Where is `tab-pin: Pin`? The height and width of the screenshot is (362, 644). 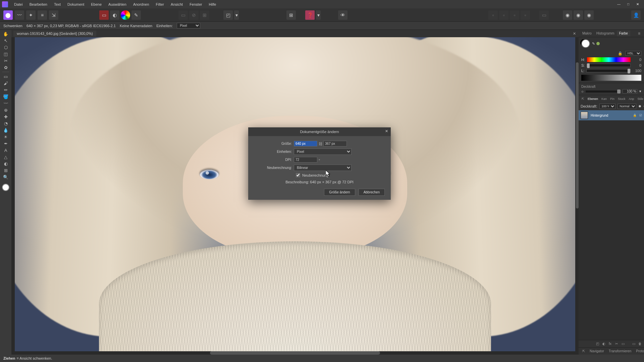
tab-pin: Pin is located at coordinates (612, 99).